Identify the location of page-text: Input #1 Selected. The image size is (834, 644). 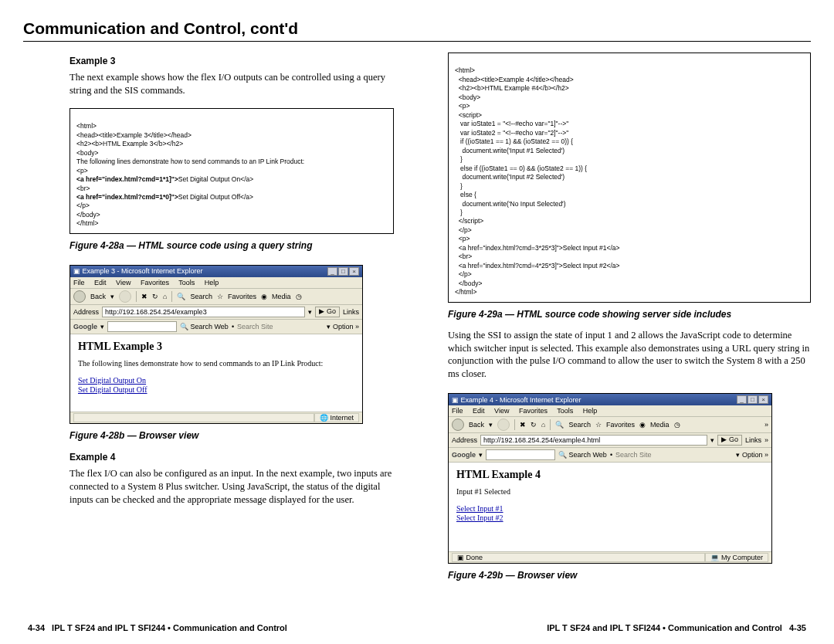
(610, 491).